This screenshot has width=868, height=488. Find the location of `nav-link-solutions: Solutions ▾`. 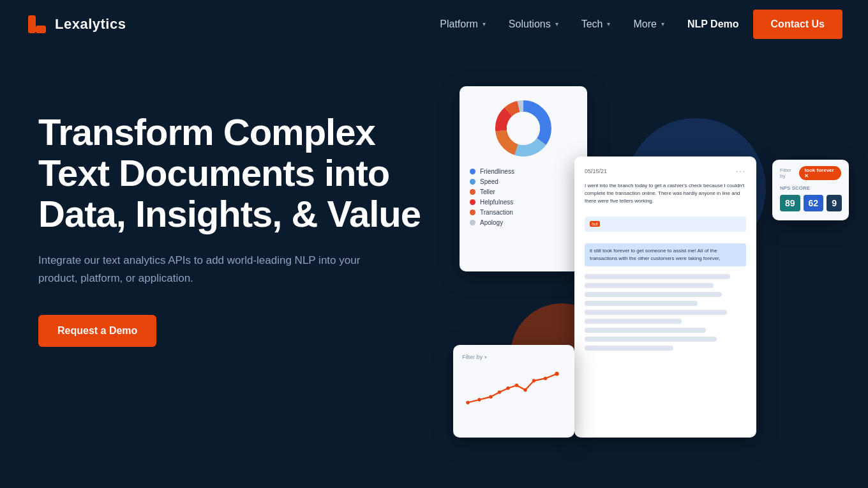

nav-link-solutions: Solutions ▾ is located at coordinates (534, 24).